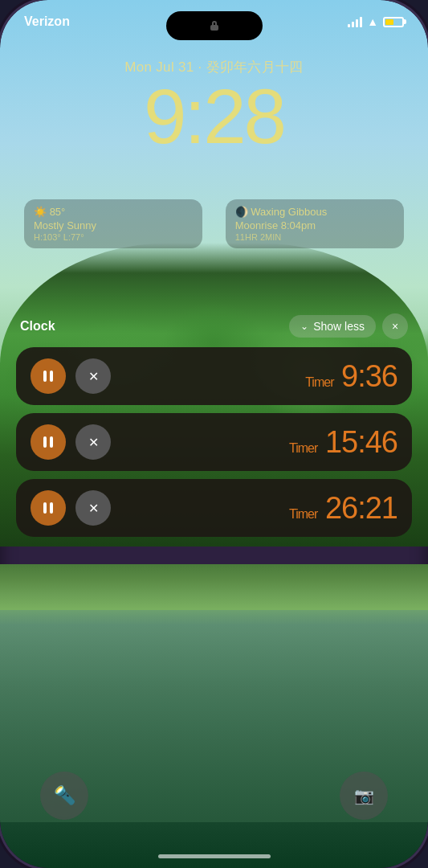  I want to click on time-text: 9:28, so click(214, 117).